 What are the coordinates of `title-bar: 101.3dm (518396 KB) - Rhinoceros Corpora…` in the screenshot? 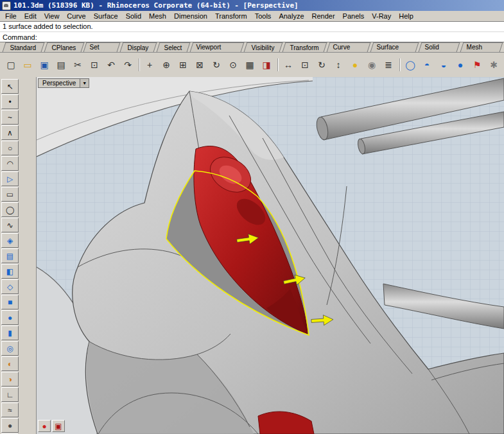 It's located at (252, 5).